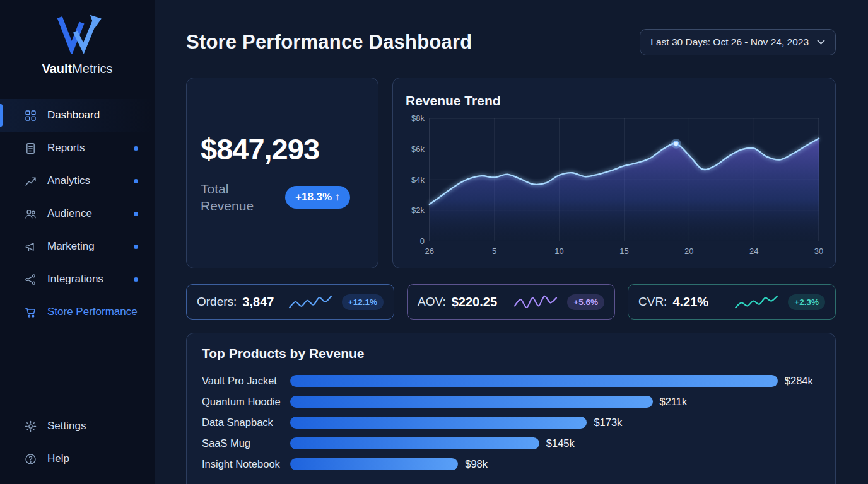  I want to click on cvr-label: CVR:, so click(652, 302).